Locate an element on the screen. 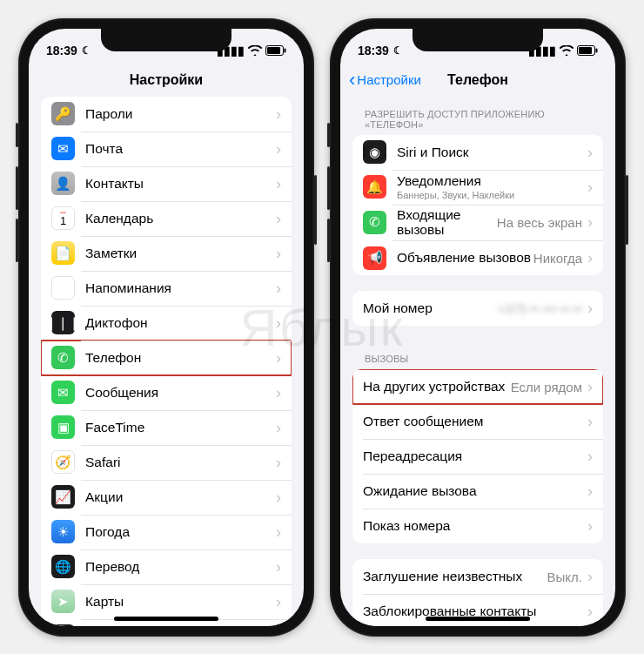  stocks-icon: 📈 is located at coordinates (63, 496).